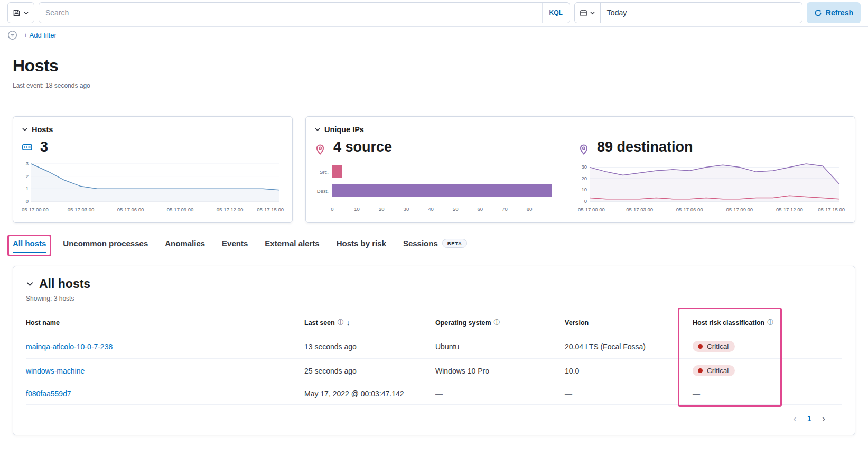 The height and width of the screenshot is (465, 868). I want to click on source-ips-value: 4 source, so click(362, 147).